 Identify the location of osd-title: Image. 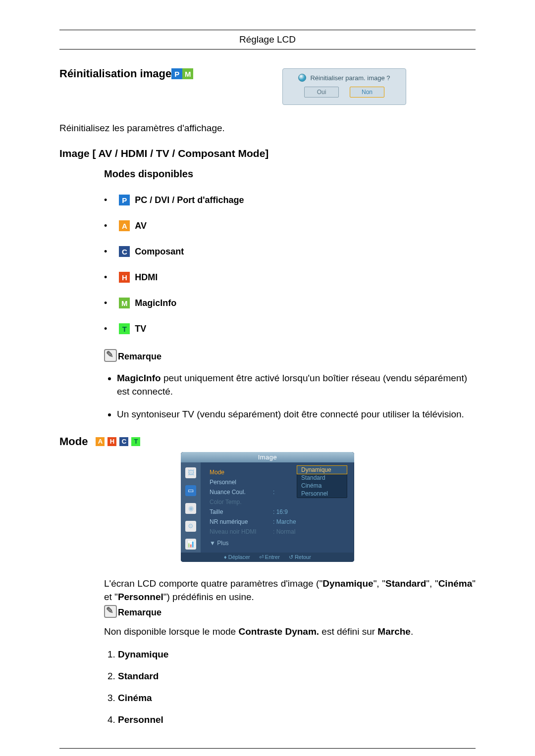
(268, 457).